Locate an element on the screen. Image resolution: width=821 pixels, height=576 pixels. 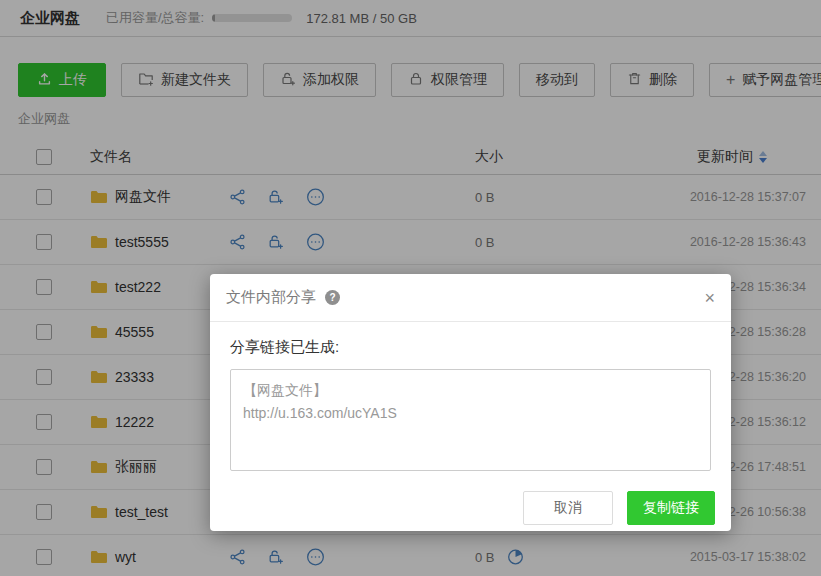
modal-footer: 取消 复制链接 is located at coordinates (619, 508).